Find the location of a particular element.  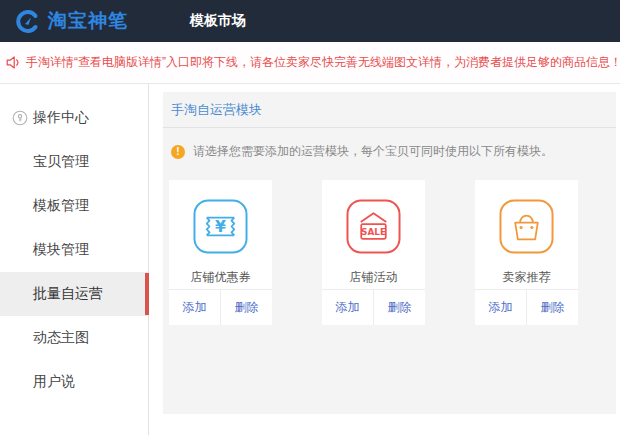

app-logo-text: 淘宝神笔 is located at coordinates (88, 21).